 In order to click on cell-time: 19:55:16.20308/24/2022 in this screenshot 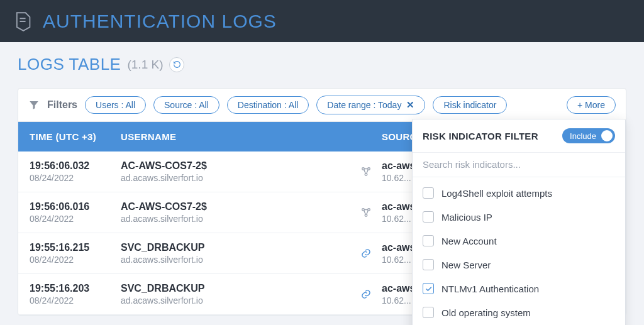, I will do `click(75, 294)`.